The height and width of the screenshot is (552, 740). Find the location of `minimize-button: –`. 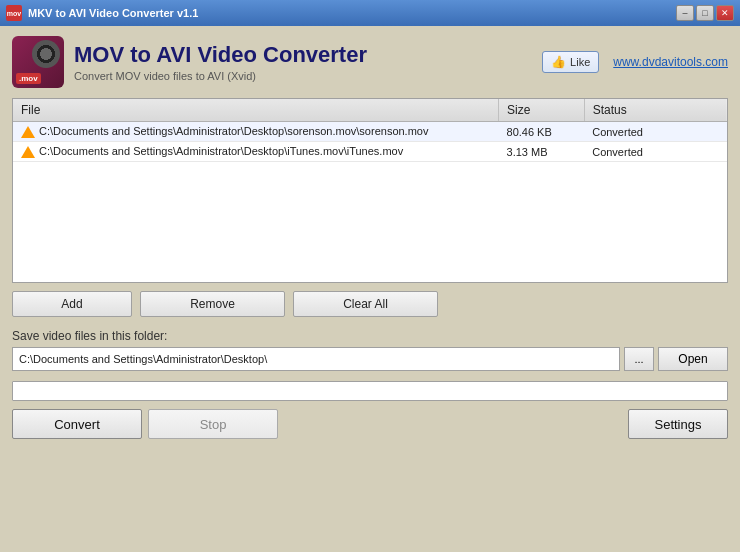

minimize-button: – is located at coordinates (685, 13).